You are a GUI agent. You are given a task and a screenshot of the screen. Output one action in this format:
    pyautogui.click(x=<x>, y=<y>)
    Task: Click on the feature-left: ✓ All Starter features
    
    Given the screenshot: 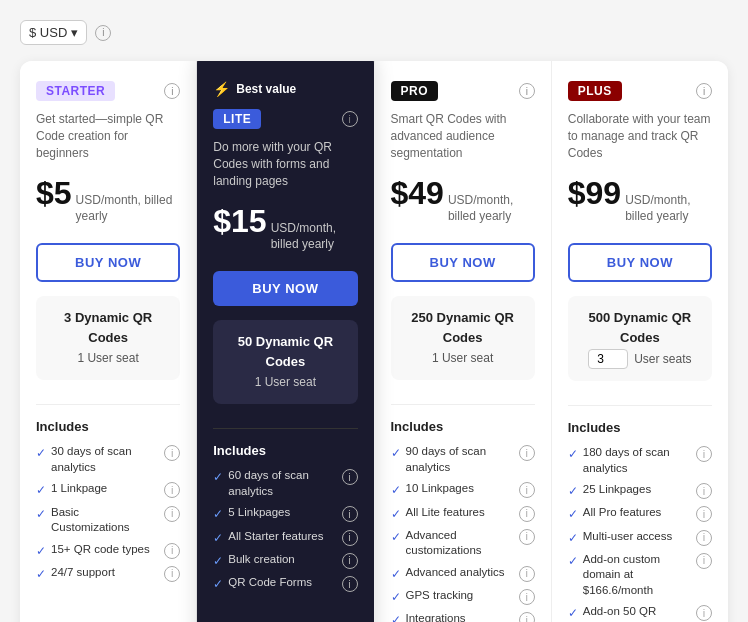 What is the action you would take?
    pyautogui.click(x=268, y=538)
    